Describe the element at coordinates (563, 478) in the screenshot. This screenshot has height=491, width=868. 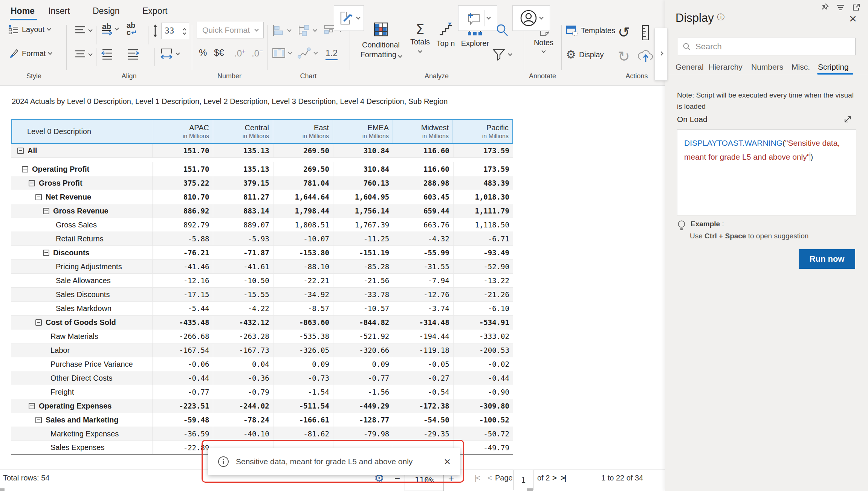
I see `last-page-button: >|` at that location.